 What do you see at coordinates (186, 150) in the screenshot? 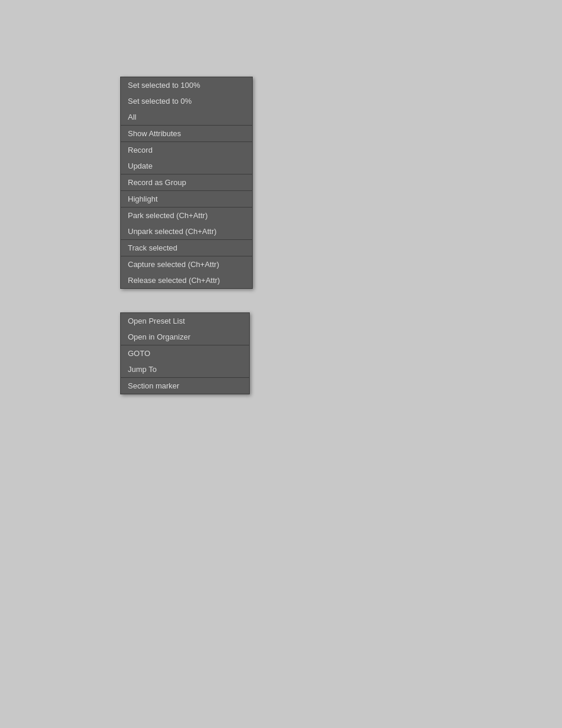
I see `menu-item-record: Record` at bounding box center [186, 150].